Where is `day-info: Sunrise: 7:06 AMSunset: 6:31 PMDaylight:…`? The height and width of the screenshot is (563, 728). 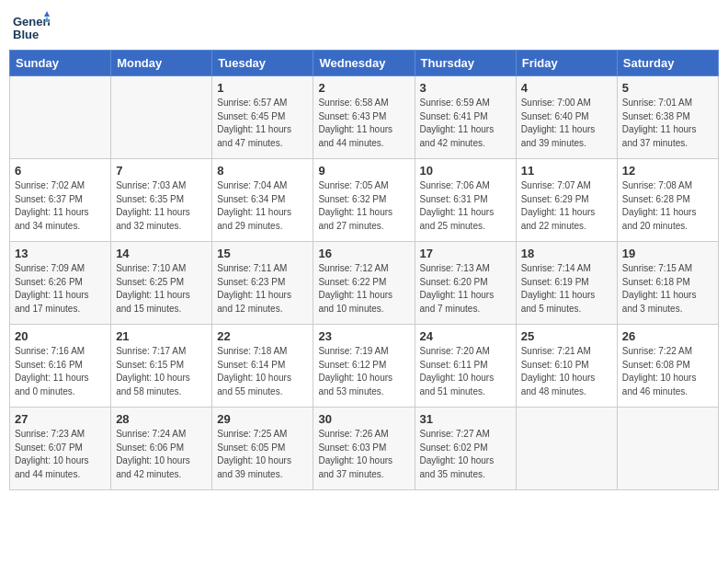
day-info: Sunrise: 7:06 AMSunset: 6:31 PMDaylight:… is located at coordinates (465, 206).